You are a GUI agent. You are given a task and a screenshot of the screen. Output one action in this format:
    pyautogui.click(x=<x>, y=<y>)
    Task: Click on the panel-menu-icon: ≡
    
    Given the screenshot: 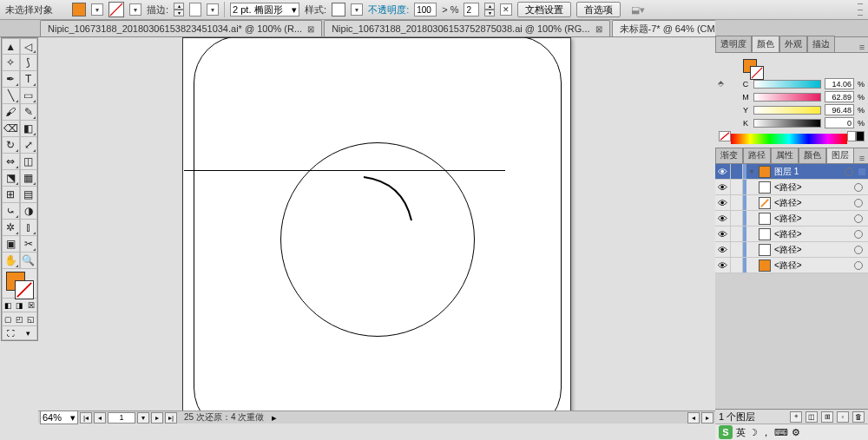 What is the action you would take?
    pyautogui.click(x=862, y=158)
    